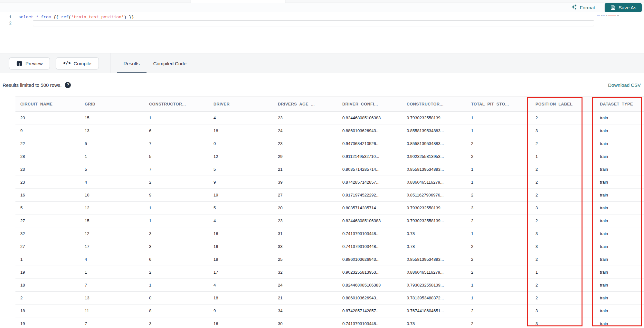 The height and width of the screenshot is (328, 644). Describe the element at coordinates (68, 85) in the screenshot. I see `help-icon: ?` at that location.